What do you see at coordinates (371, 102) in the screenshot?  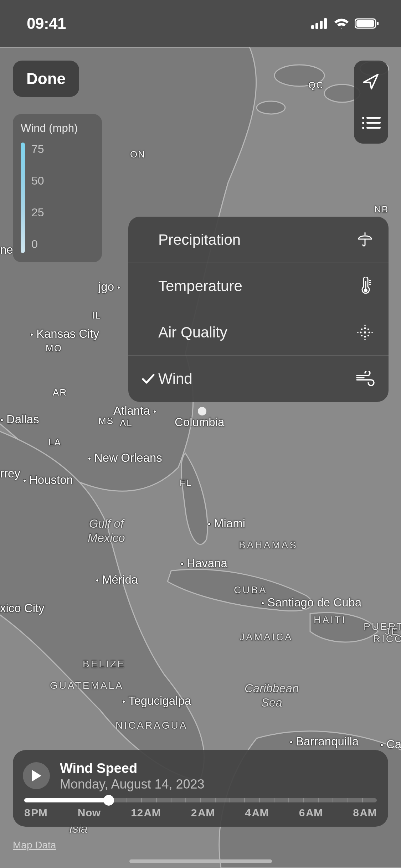 I see `map-controls` at bounding box center [371, 102].